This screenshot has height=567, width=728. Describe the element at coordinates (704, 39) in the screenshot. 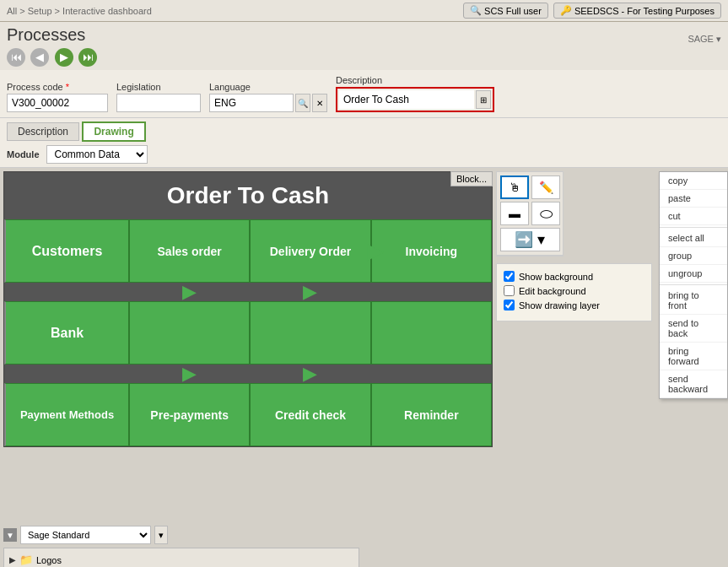

I see `sage-label: SAGE ▾` at that location.